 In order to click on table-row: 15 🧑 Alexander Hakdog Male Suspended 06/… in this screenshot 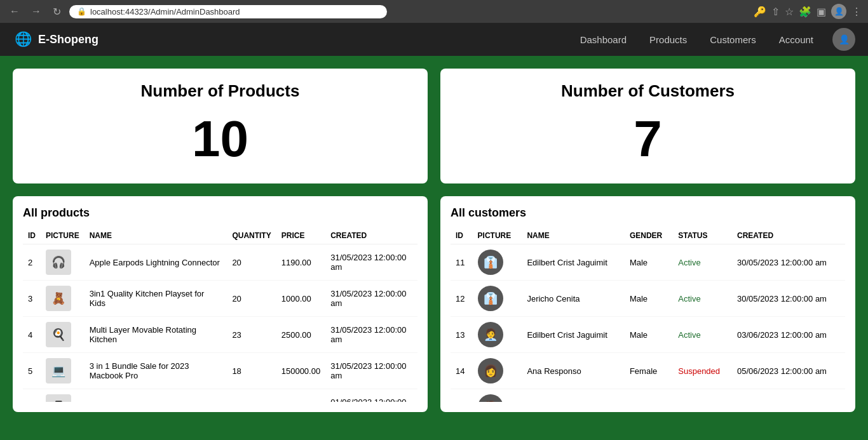, I will do `click(648, 396)`.